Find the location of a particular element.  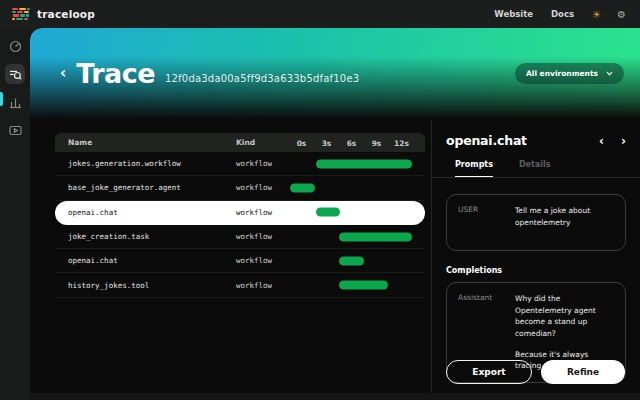

environment-selector: All environments is located at coordinates (570, 74).